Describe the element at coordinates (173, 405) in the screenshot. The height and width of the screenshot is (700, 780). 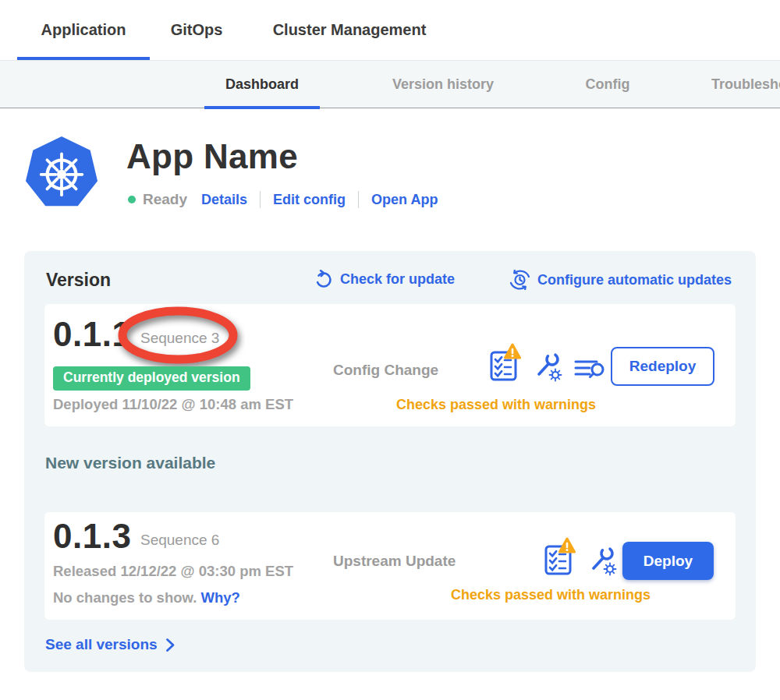
I see `deployed-timestamp: Deployed 11/10/22 @ 10:48 am EST` at that location.